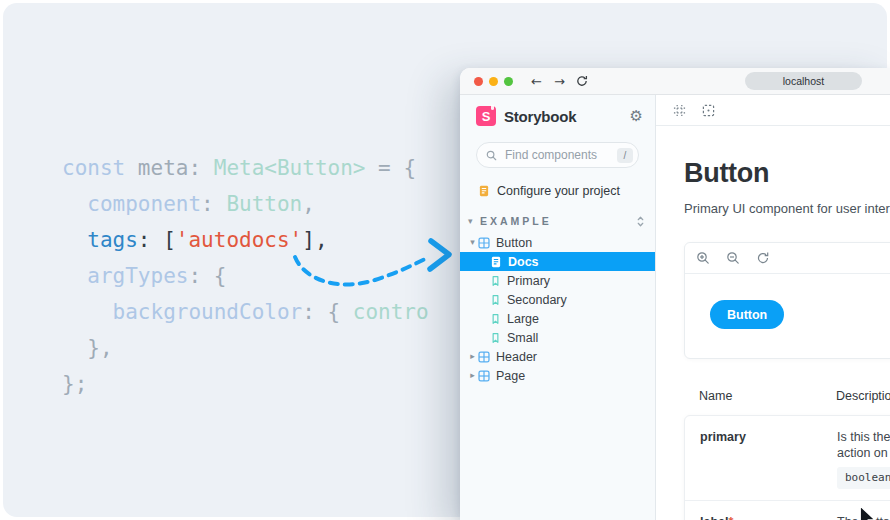  Describe the element at coordinates (560, 82) in the screenshot. I see `forward-icon: →` at that location.